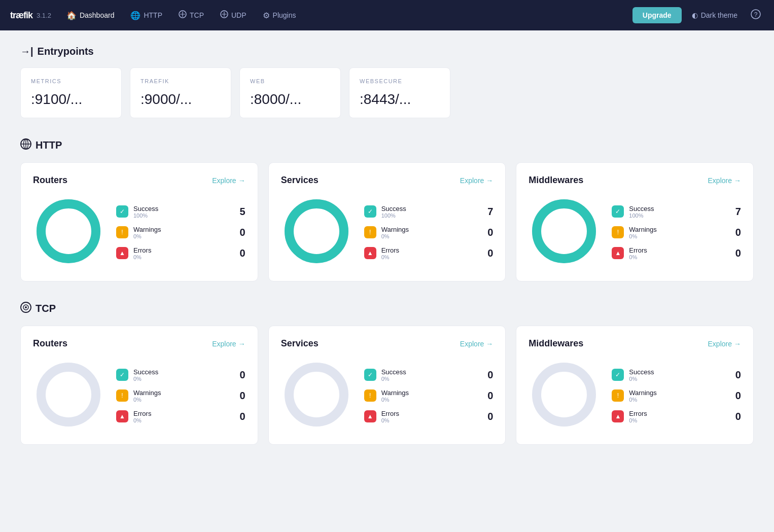 This screenshot has height=532, width=774. What do you see at coordinates (181, 375) in the screenshot?
I see `tcp-routers-success-row: ✓ Success 0% 0` at bounding box center [181, 375].